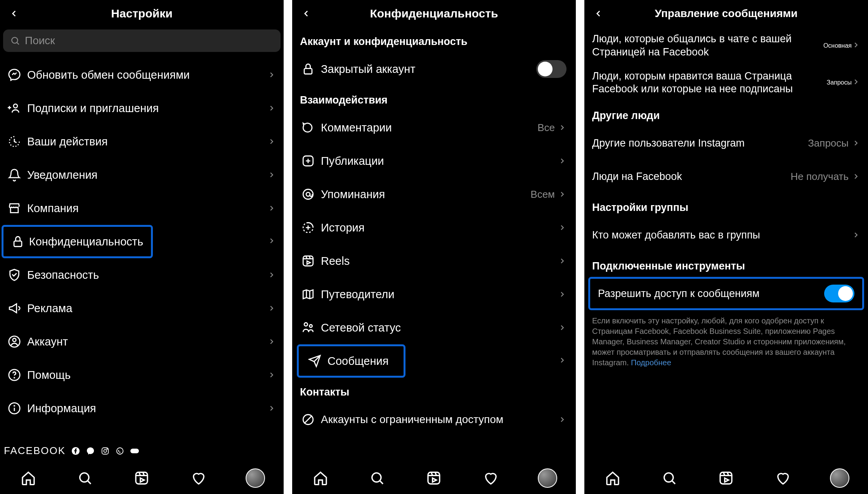 The width and height of the screenshot is (868, 494). Describe the element at coordinates (142, 478) in the screenshot. I see `bottom-nav` at that location.